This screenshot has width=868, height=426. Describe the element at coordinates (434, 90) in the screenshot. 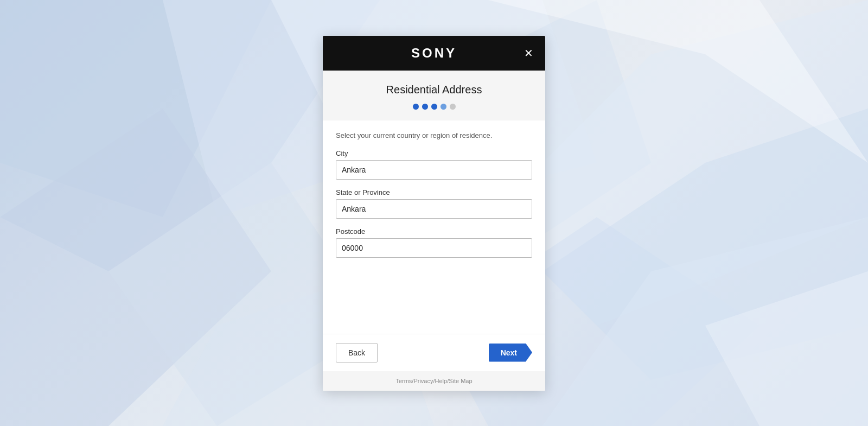

I see `page-title: Residential Address` at that location.